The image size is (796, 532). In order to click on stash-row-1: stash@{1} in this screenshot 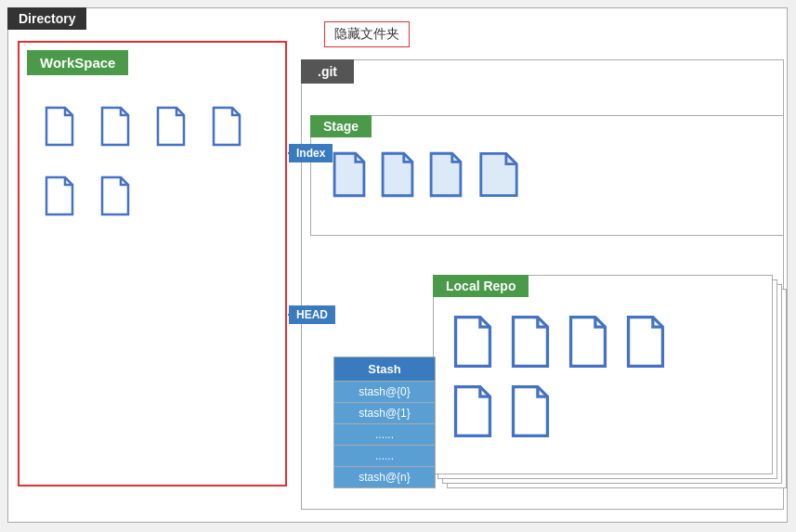, I will do `click(385, 412)`.